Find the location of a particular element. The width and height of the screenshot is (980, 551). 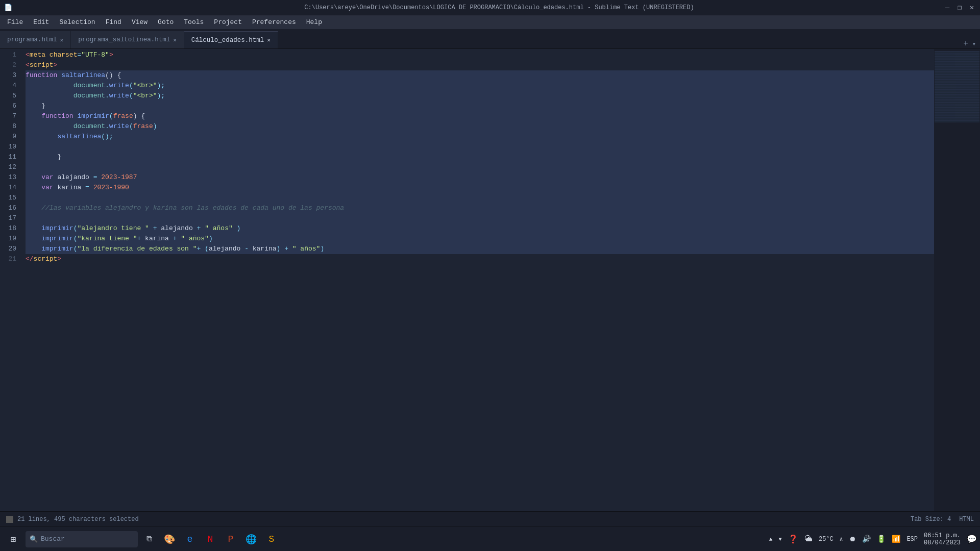

menu-help: Help is located at coordinates (314, 22).